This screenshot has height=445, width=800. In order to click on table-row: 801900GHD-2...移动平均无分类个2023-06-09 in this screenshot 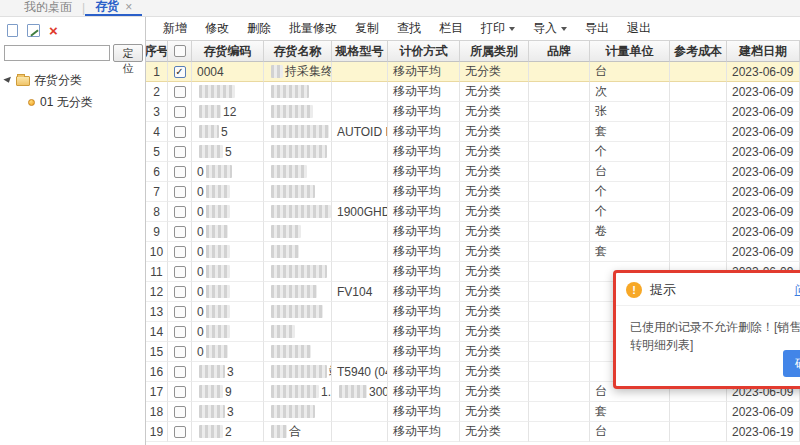, I will do `click(473, 212)`.